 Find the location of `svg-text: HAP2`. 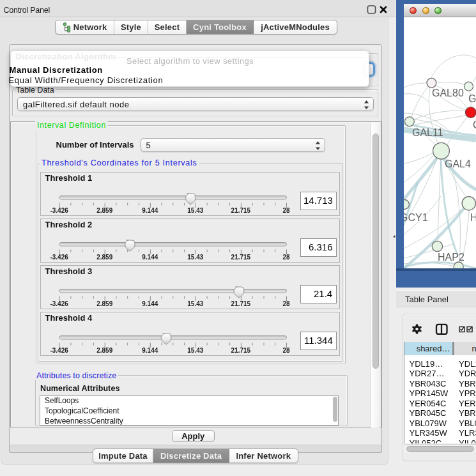

svg-text: HAP2 is located at coordinates (451, 257).